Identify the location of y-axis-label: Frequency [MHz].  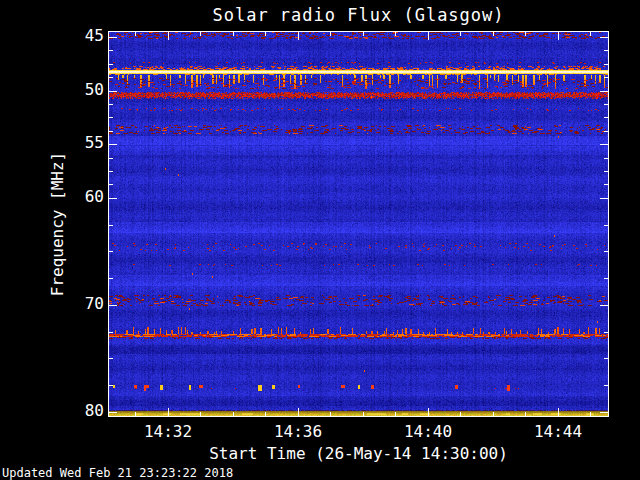
(58, 224).